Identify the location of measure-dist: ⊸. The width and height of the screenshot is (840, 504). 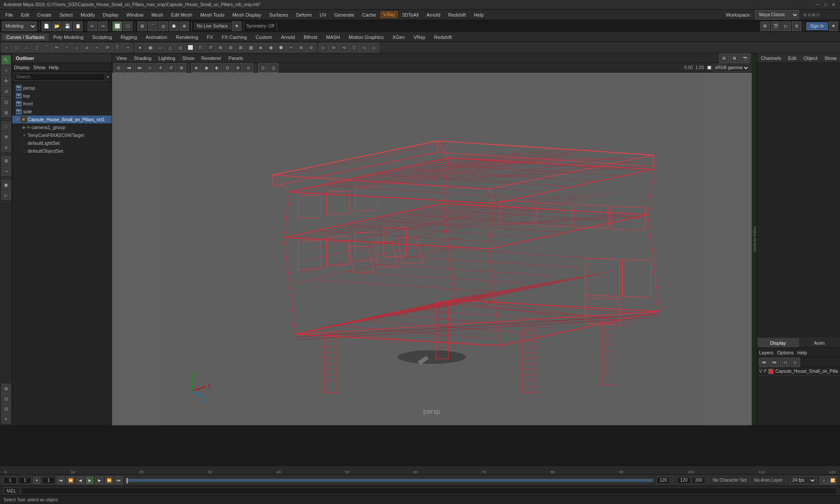
(6, 171).